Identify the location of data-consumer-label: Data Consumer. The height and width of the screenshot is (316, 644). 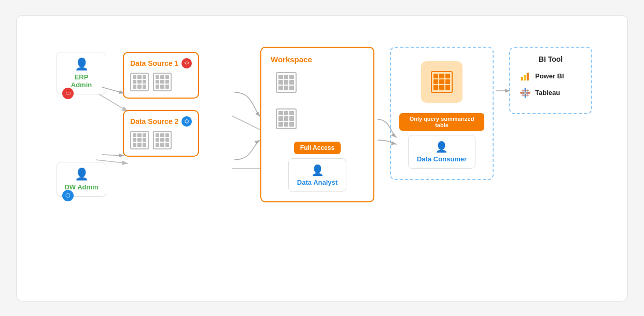
(442, 159).